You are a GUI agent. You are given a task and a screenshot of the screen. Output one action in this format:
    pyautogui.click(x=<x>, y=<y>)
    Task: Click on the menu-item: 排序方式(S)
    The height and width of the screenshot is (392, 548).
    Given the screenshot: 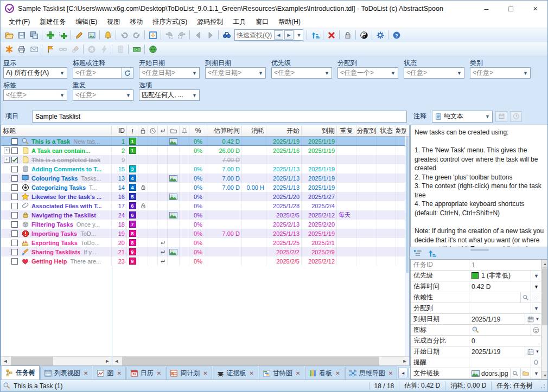 What is the action you would take?
    pyautogui.click(x=170, y=22)
    